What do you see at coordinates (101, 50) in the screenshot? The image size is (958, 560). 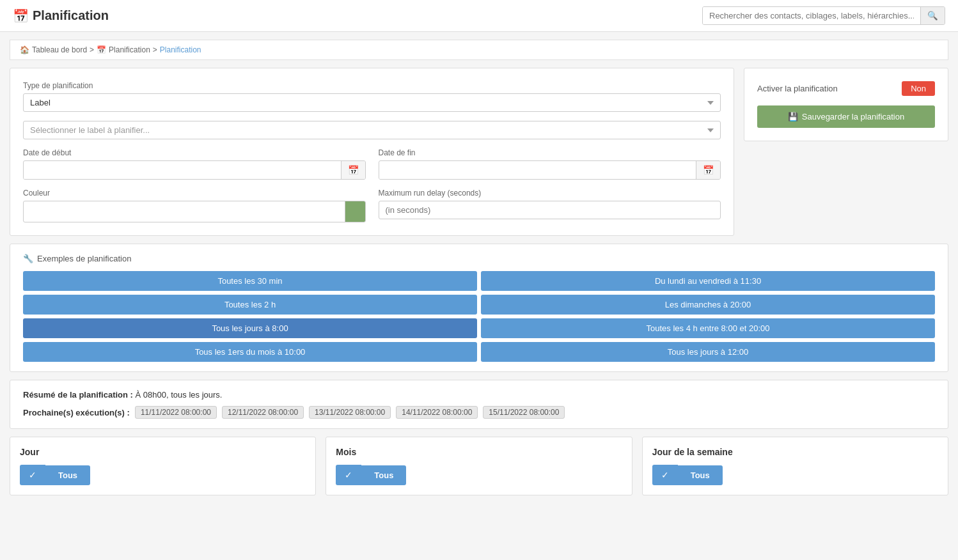 I see `breadcrumb-icon: 📅` at bounding box center [101, 50].